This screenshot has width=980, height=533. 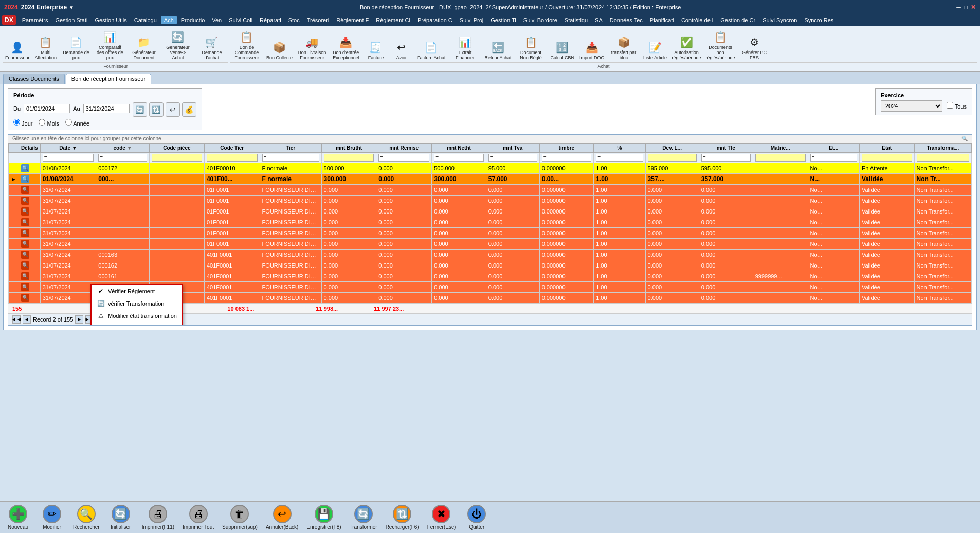 I want to click on btn-enregistrer: 💾 Enregistrer(F8), so click(x=324, y=518).